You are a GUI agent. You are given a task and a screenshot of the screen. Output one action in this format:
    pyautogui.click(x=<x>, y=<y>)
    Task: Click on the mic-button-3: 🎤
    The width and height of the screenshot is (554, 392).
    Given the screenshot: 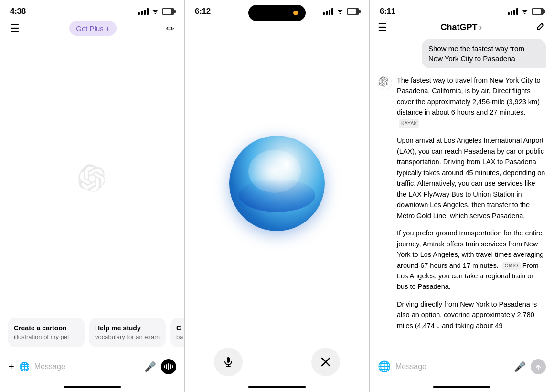 What is the action you would take?
    pyautogui.click(x=520, y=367)
    